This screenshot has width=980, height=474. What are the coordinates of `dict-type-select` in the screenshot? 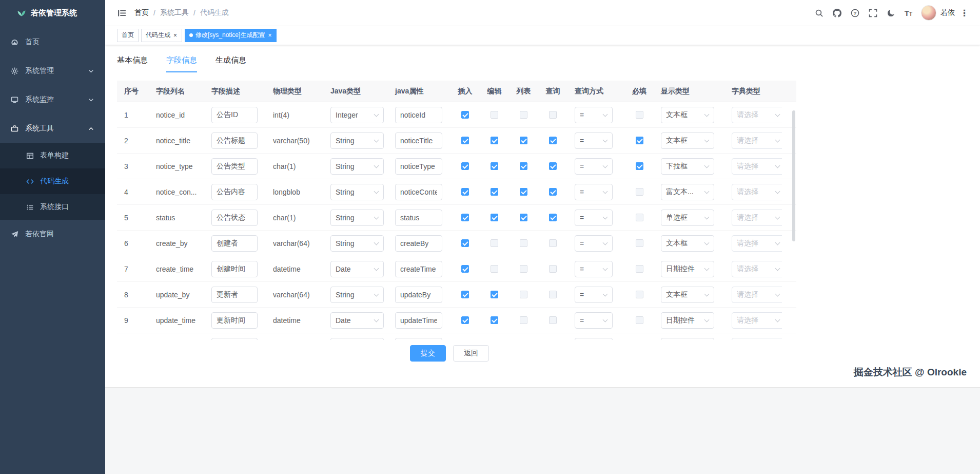 It's located at (757, 339).